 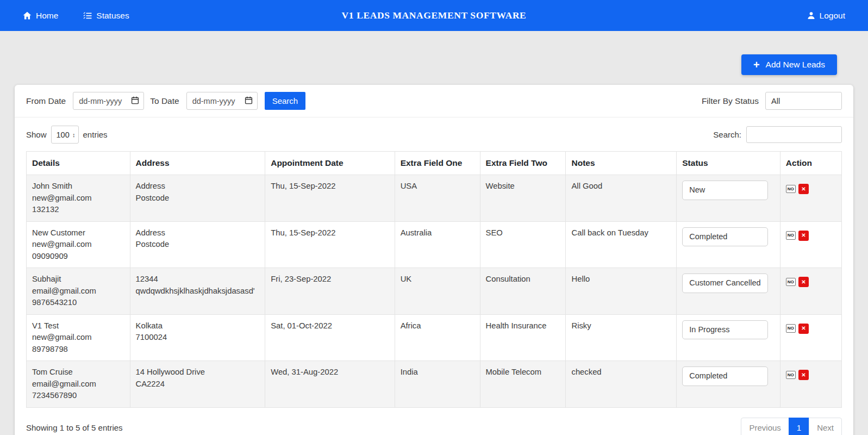 What do you see at coordinates (811, 15) in the screenshot?
I see `person-icon` at bounding box center [811, 15].